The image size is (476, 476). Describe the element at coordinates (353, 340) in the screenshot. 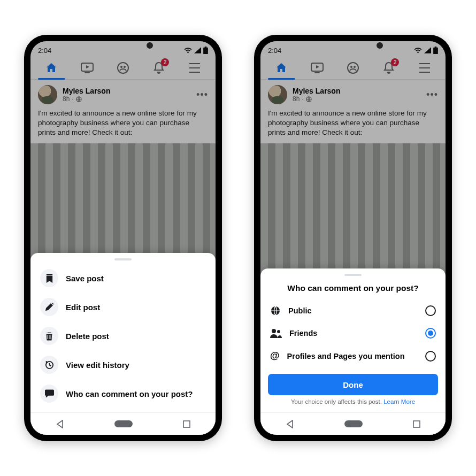

I see `comment-audience-sheet: Who can comment on your post? Public Fri…` at that location.